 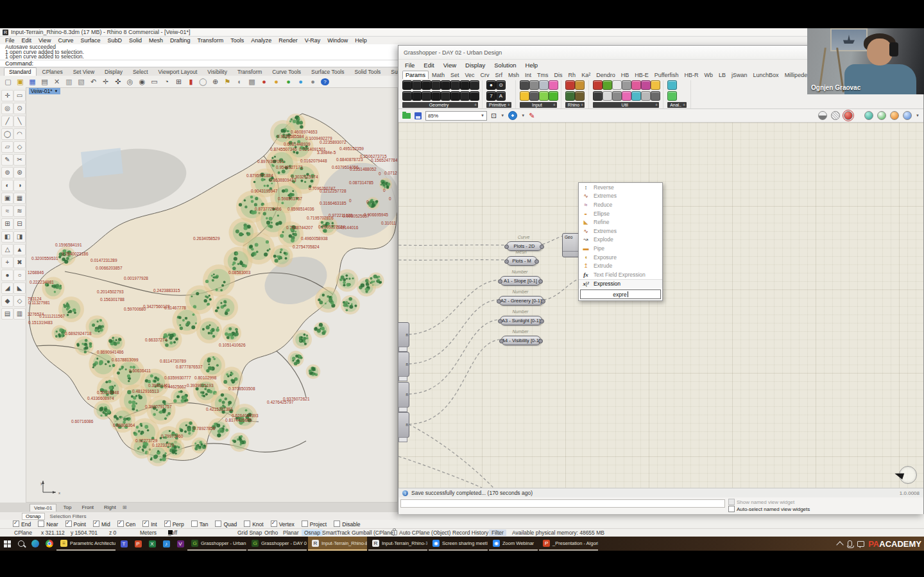 What do you see at coordinates (346, 524) in the screenshot?
I see `osnap-option-disable: Disable` at bounding box center [346, 524].